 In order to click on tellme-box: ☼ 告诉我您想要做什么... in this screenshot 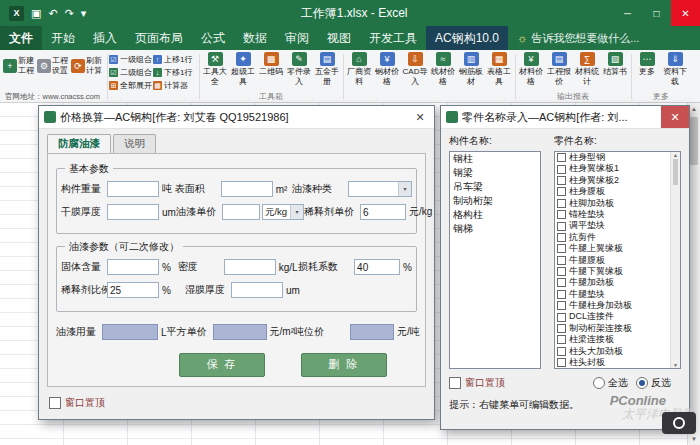, I will do `click(578, 38)`.